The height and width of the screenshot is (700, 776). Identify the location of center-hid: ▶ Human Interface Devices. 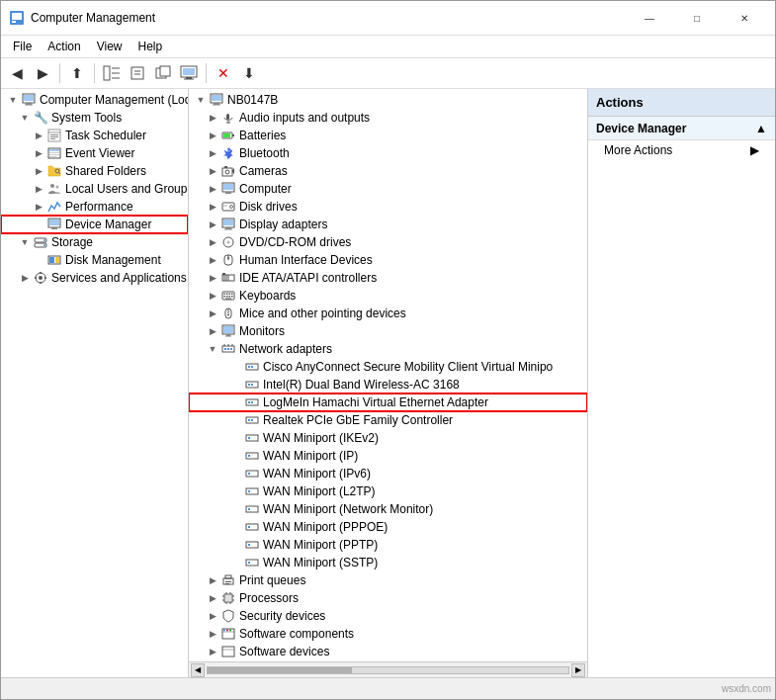
(388, 260).